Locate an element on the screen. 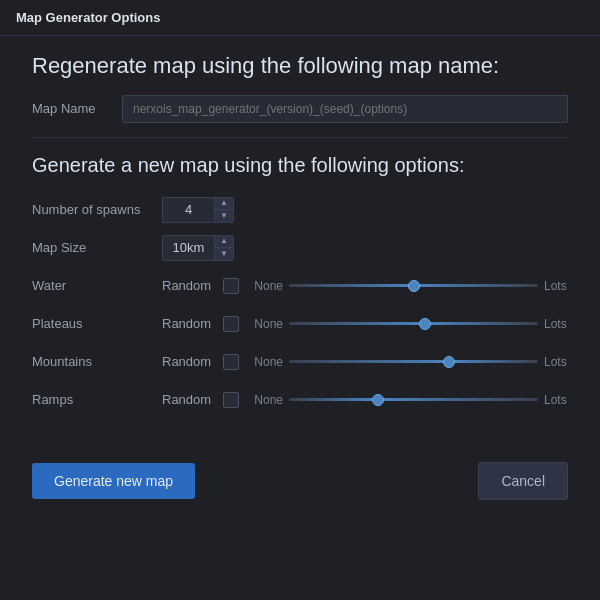  mountains-lots-label: Lots is located at coordinates (556, 362).